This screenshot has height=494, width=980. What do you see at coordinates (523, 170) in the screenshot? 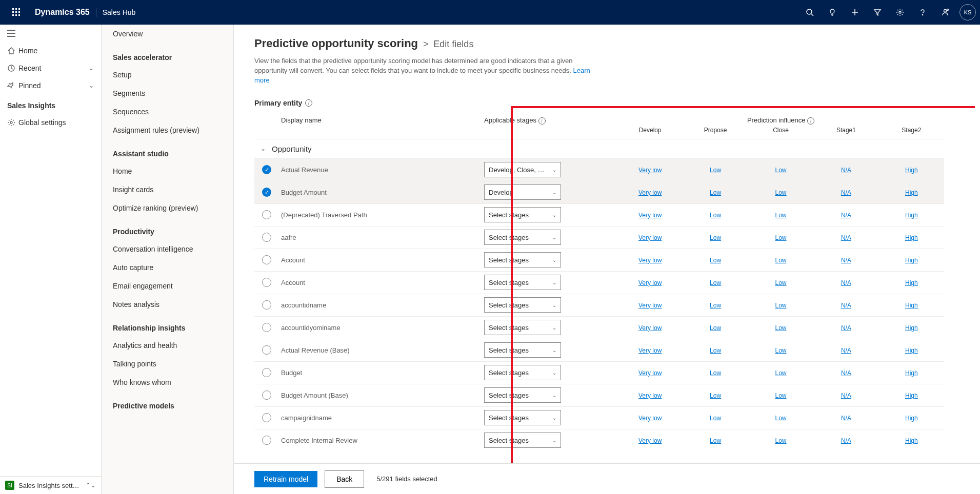
I see `stage-dropdown: Develop, Close, …⌄` at bounding box center [523, 170].